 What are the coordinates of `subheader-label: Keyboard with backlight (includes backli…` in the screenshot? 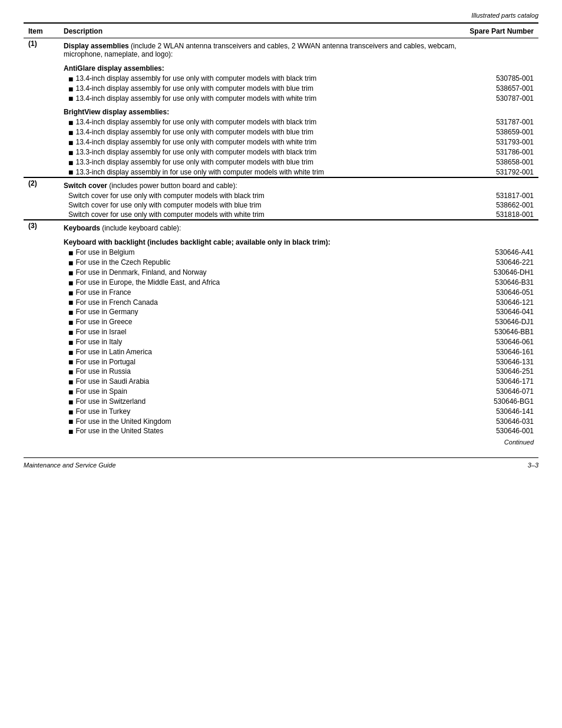 It's located at (260, 241).